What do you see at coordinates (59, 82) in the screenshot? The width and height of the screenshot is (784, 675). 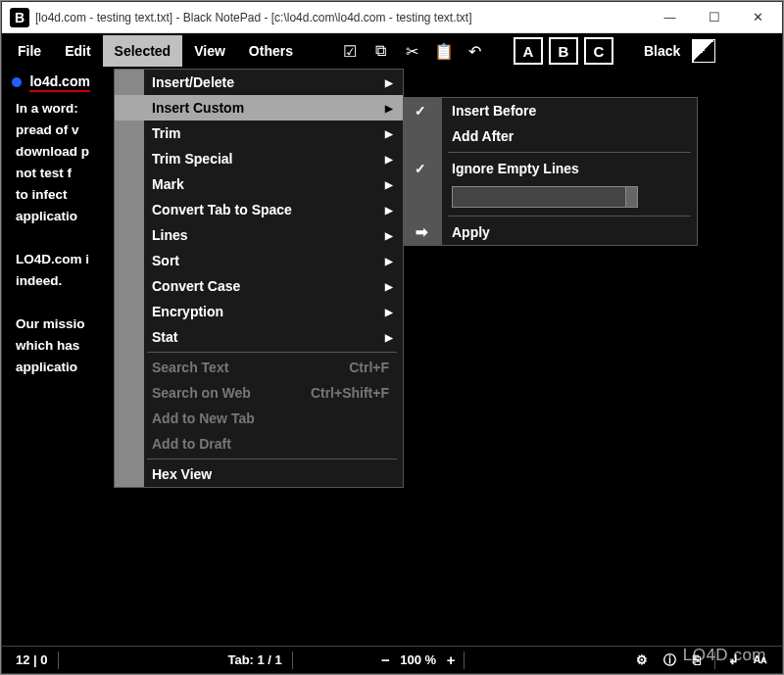 I see `tab-name: lo4d.com` at bounding box center [59, 82].